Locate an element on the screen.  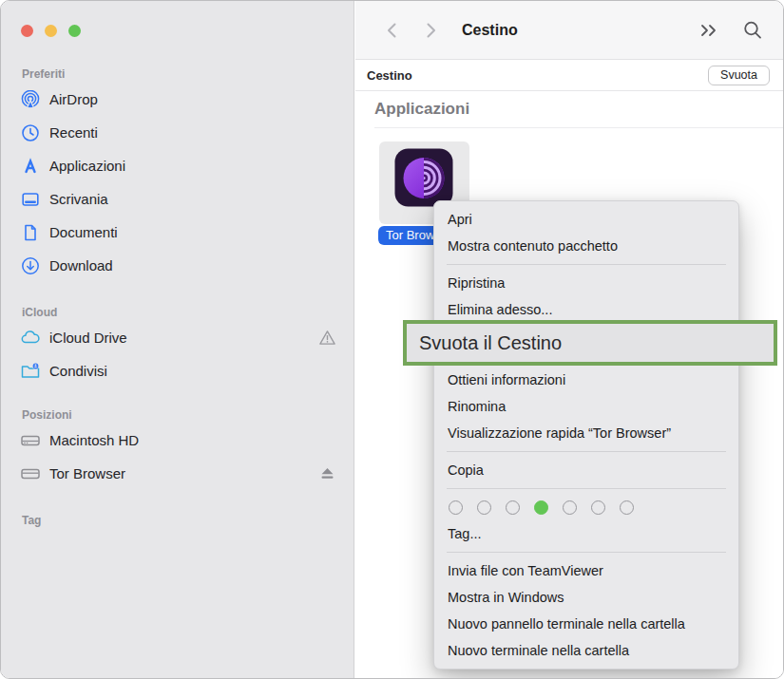
download-icon is located at coordinates (30, 266).